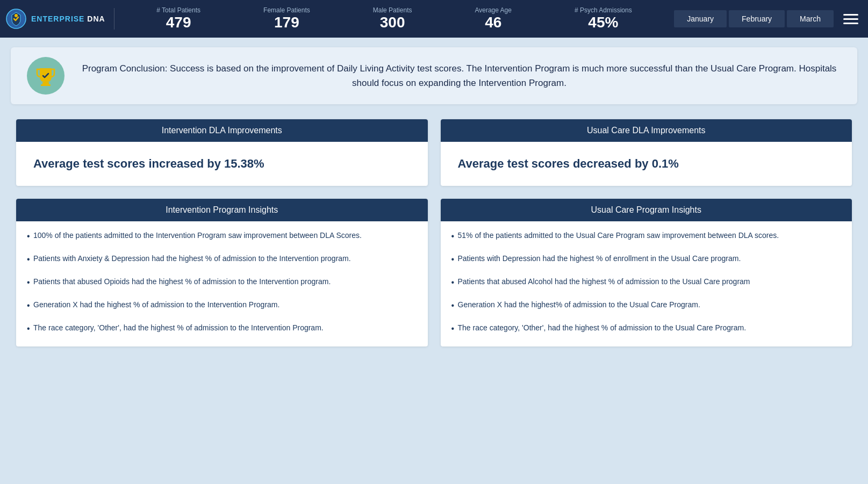 This screenshot has height=484, width=868. Describe the element at coordinates (810, 19) in the screenshot. I see `nav-march-button: March` at that location.